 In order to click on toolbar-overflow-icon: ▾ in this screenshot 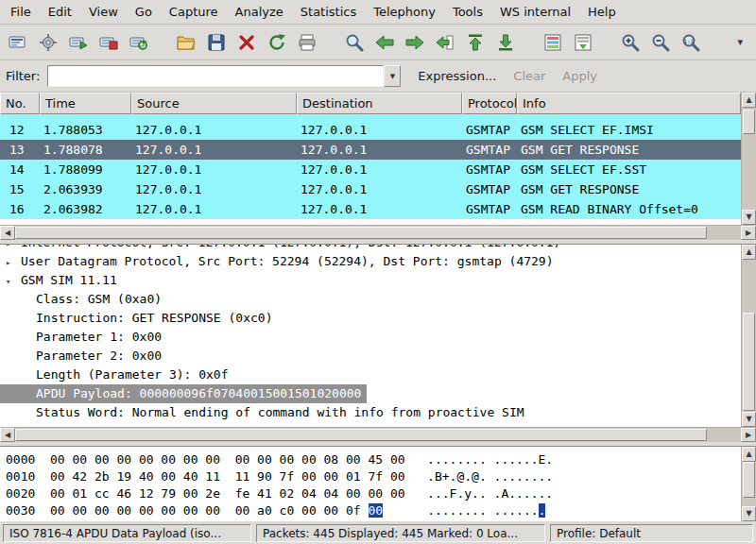, I will do `click(740, 42)`.